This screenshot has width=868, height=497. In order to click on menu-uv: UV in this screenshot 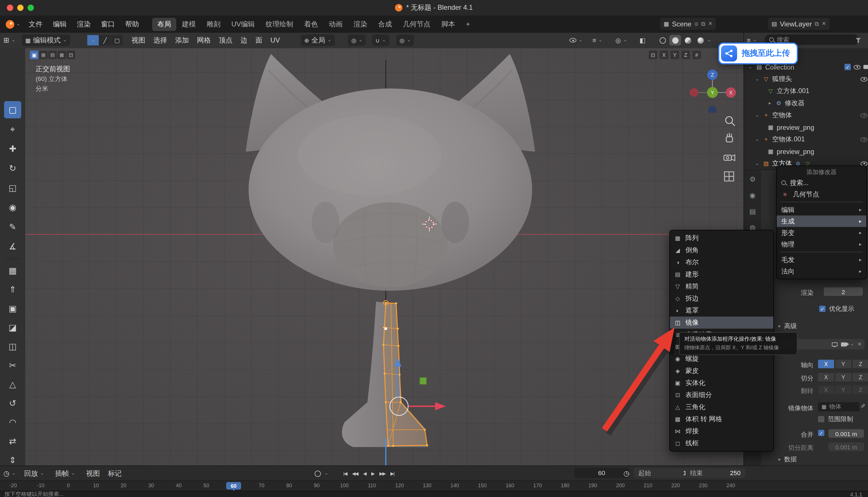, I will do `click(275, 40)`.